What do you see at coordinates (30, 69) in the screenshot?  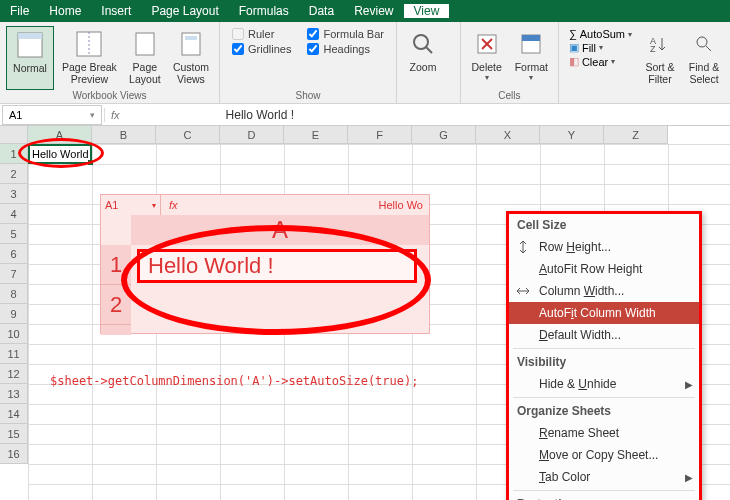 I see `normal-label: Normal` at bounding box center [30, 69].